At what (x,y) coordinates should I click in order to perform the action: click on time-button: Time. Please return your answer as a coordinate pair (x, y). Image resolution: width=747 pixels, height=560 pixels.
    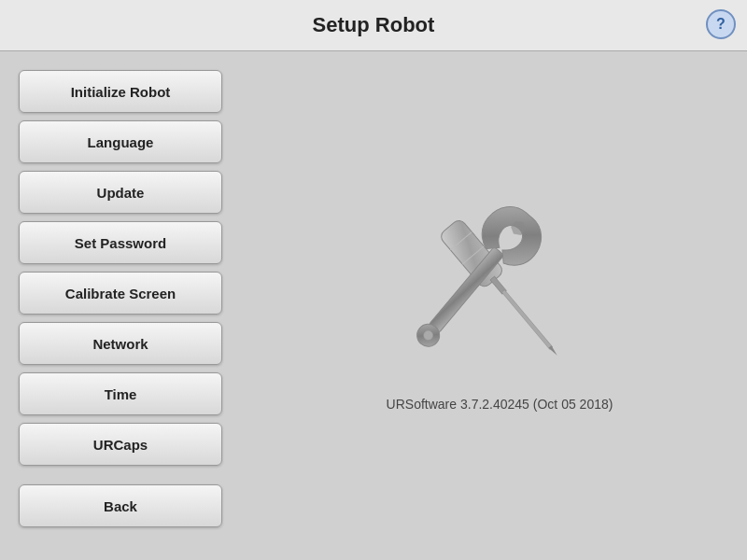
    Looking at the image, I should click on (120, 394).